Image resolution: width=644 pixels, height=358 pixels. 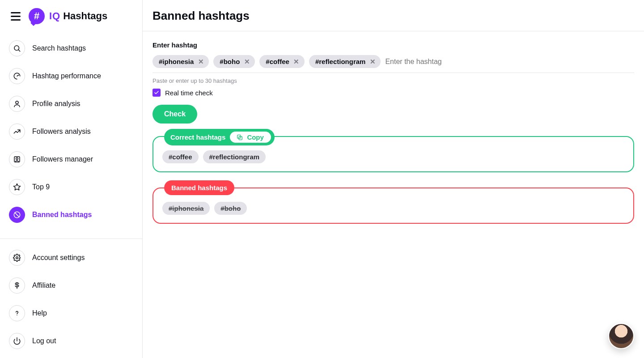 What do you see at coordinates (71, 341) in the screenshot?
I see `sidebar-item-log-out: Log out` at bounding box center [71, 341].